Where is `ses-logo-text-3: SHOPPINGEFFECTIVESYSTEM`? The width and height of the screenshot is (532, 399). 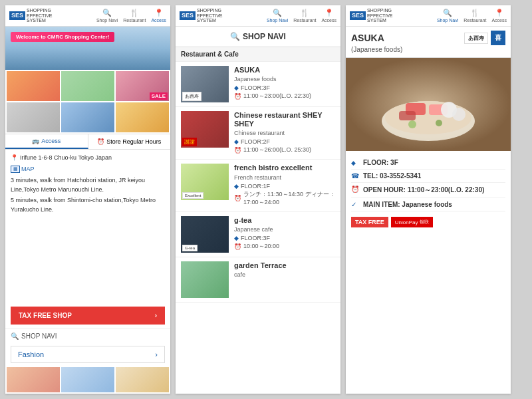
ses-logo-text-3: SHOPPINGEFFECTIVESYSTEM is located at coordinates (380, 16).